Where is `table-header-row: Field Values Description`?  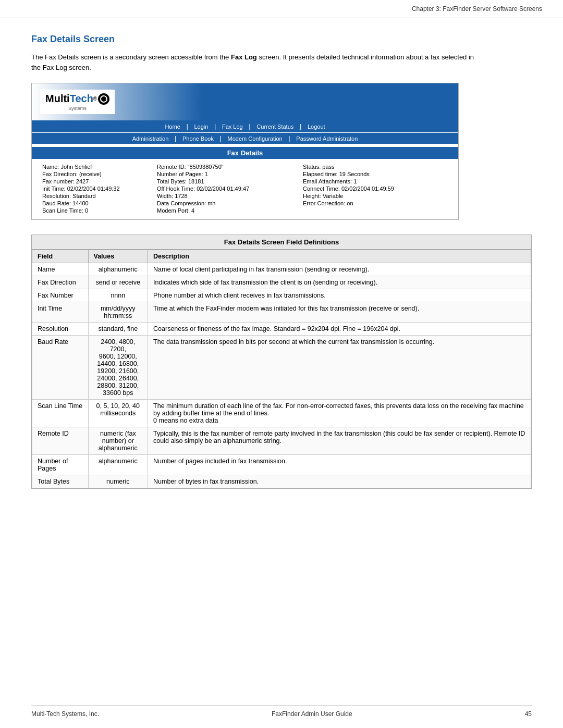 table-header-row: Field Values Description is located at coordinates (282, 256).